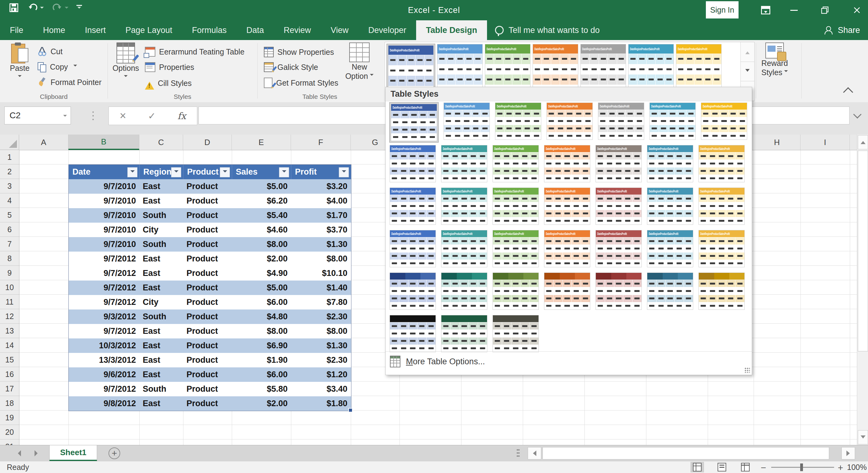 This screenshot has height=473, width=868. Describe the element at coordinates (9, 403) in the screenshot. I see `row-header-18: 18` at that location.